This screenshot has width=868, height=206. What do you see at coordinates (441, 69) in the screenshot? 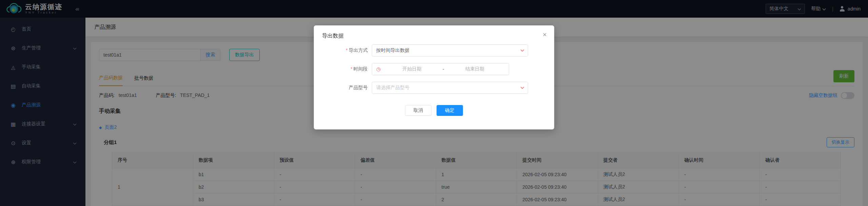
I see `date-range-picker: ◷ 开始日期 - 结束日期` at bounding box center [441, 69].